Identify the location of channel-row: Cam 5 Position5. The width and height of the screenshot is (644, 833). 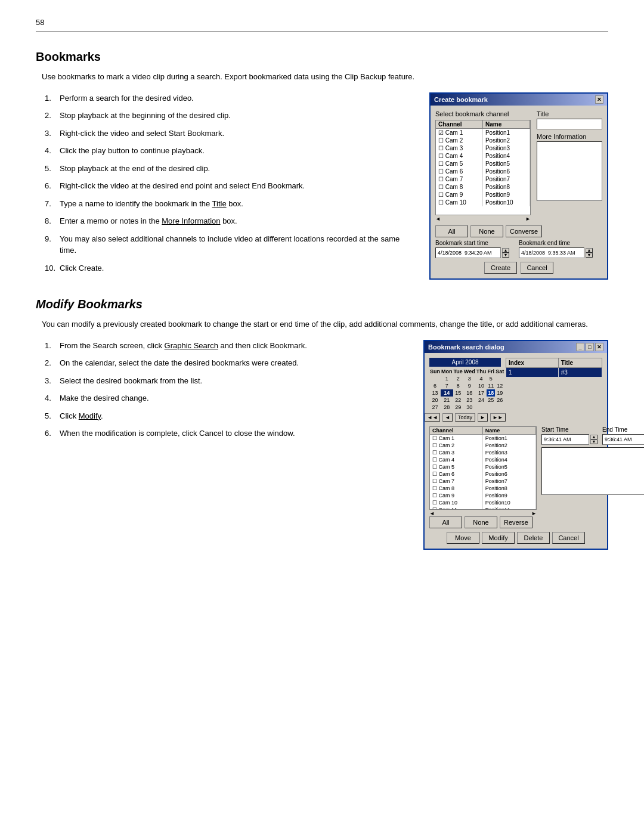
(483, 163).